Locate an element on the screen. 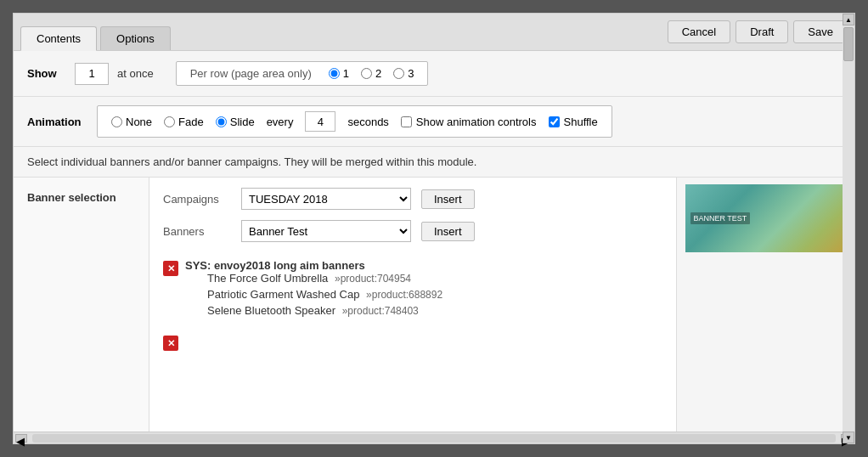  campaigns-insert-button: Insert is located at coordinates (448, 199).